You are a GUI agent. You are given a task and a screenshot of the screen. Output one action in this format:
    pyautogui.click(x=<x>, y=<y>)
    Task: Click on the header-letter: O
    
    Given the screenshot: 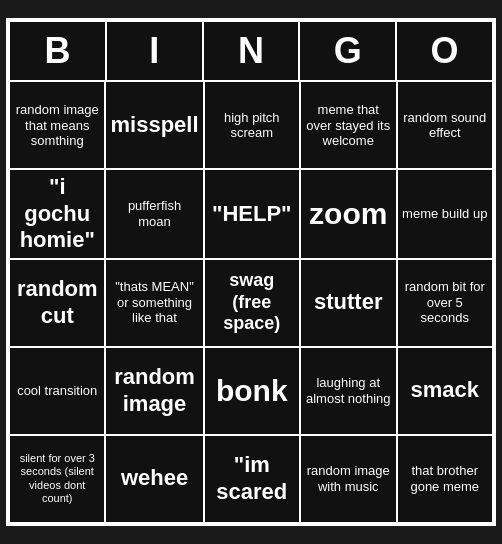 What is the action you would take?
    pyautogui.click(x=444, y=51)
    